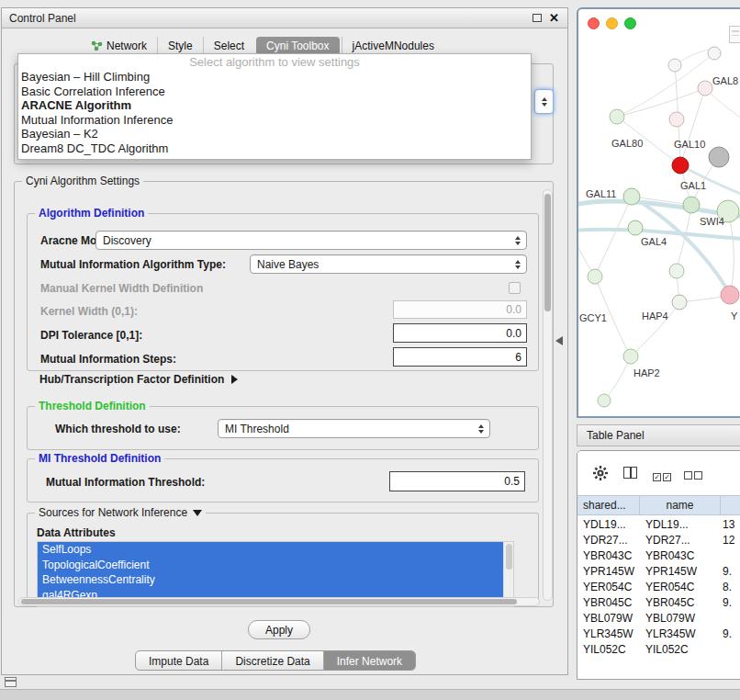  What do you see at coordinates (393, 46) in the screenshot?
I see `tab-jactivemnodules: jActiveMNodules` at bounding box center [393, 46].